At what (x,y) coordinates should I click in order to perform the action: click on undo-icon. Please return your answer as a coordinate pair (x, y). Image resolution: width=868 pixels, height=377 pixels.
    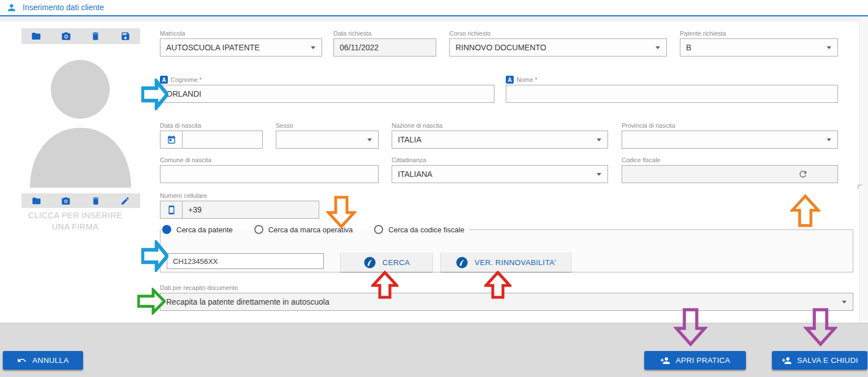
    Looking at the image, I should click on (21, 361).